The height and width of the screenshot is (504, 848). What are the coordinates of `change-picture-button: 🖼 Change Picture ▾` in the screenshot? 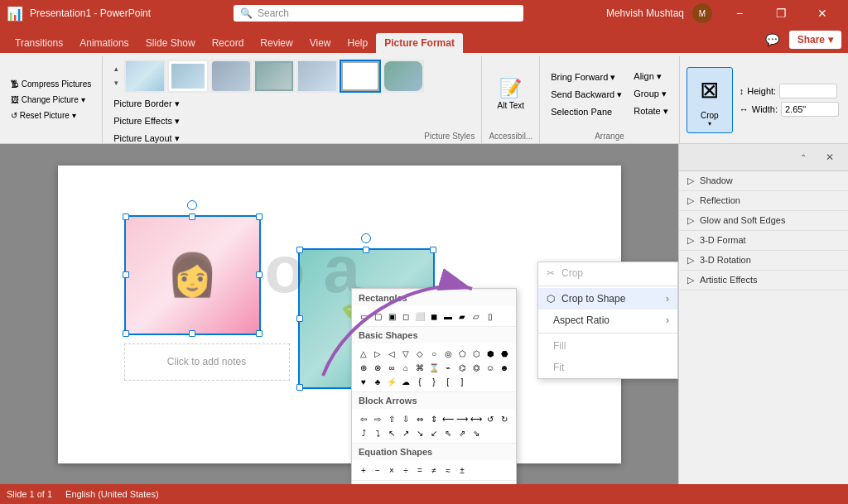 It's located at (51, 99).